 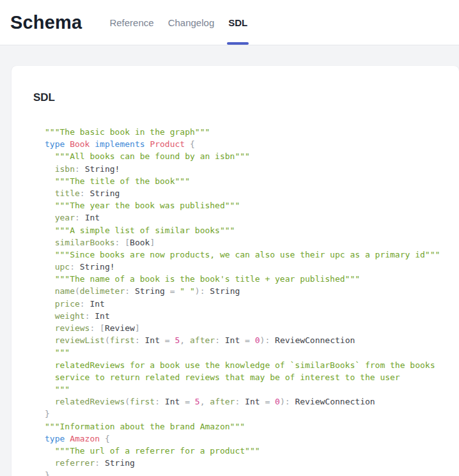 I want to click on code-line: service to return related reviews that m…, so click(x=244, y=377).